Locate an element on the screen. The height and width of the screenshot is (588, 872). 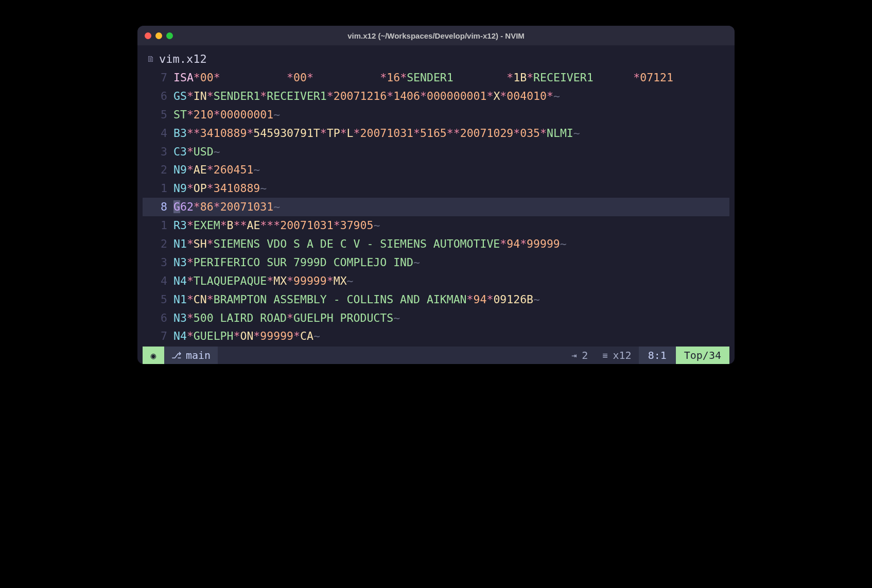
editor-line: 1R3*EXEM*B**AE***20071031*37905~ is located at coordinates (436, 226).